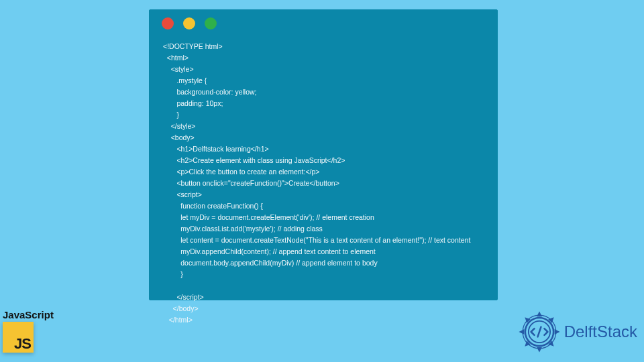  Describe the element at coordinates (211, 23) in the screenshot. I see `maximize-icon` at that location.